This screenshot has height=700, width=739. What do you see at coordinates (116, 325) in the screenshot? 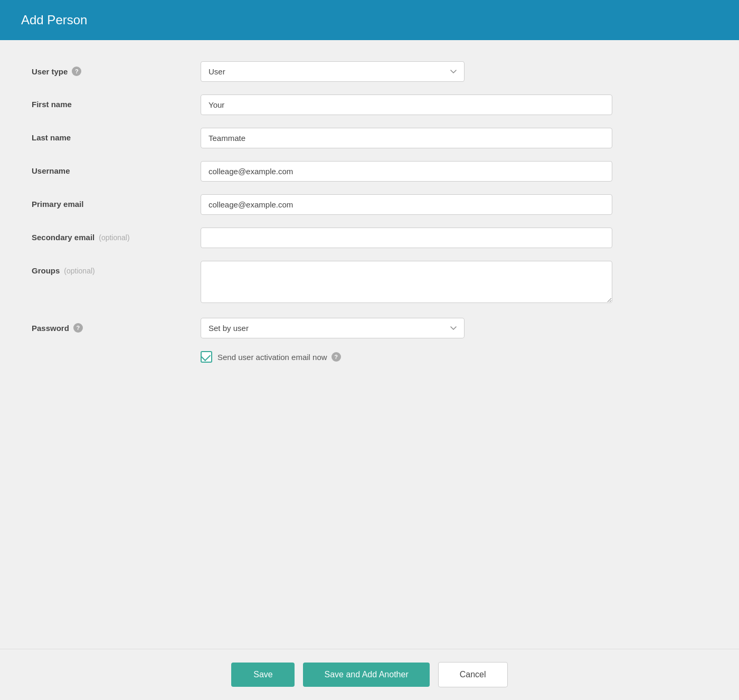
I see `password-label-col: Password ?` at bounding box center [116, 325].